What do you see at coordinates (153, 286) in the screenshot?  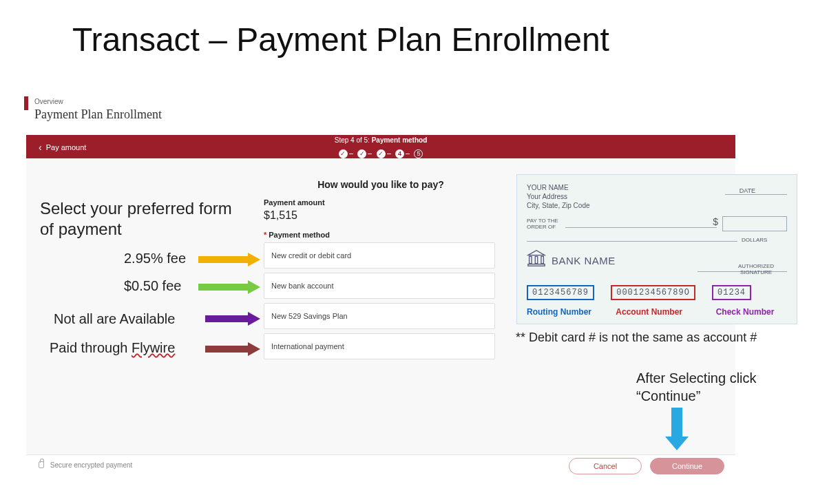 I see `annotation-fee-bank: $0.50 fee` at bounding box center [153, 286].